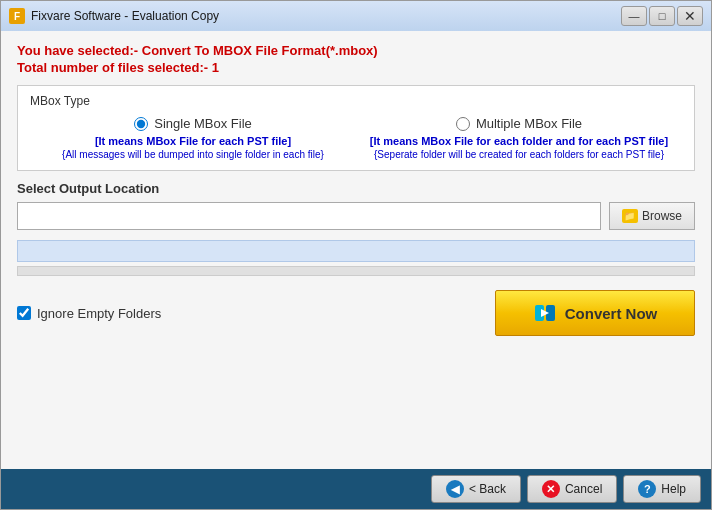  What do you see at coordinates (595, 313) in the screenshot?
I see `convert-now-button: Convert Now` at bounding box center [595, 313].